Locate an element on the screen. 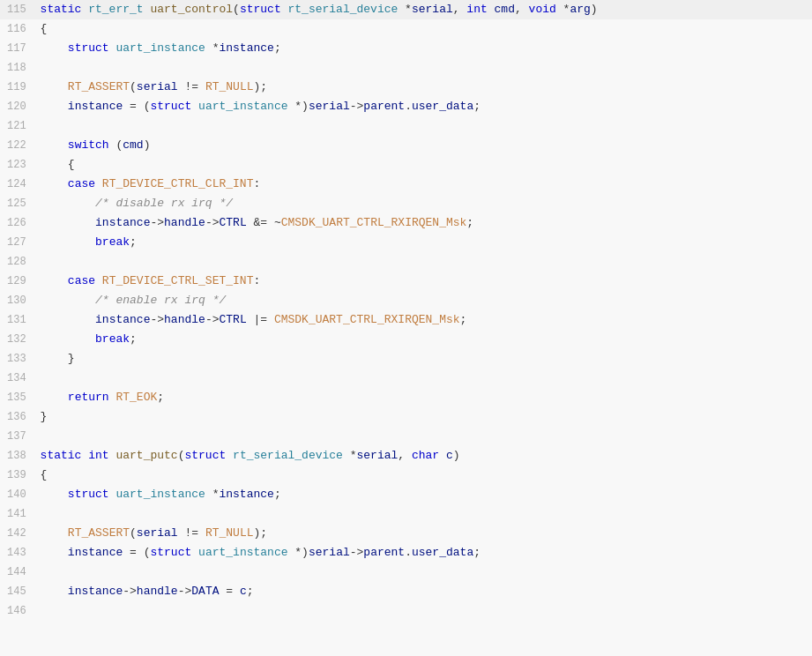  line-number: 146 is located at coordinates (24, 611).